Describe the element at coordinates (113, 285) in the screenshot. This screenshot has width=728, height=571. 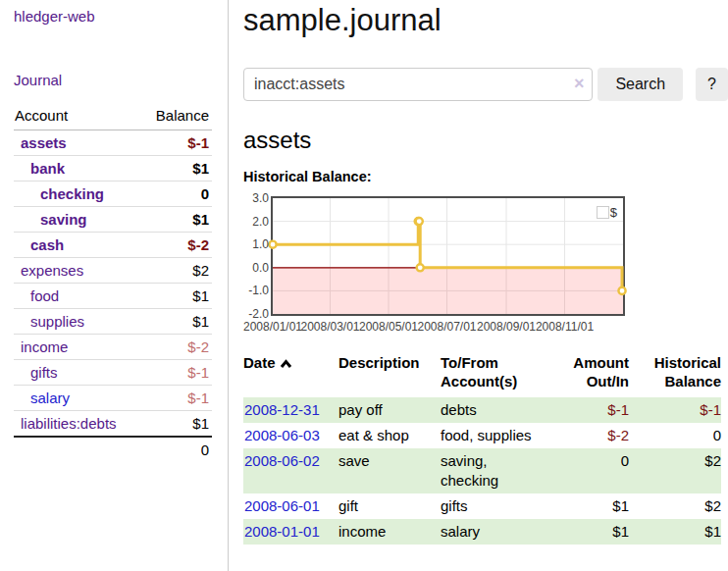
I see `accounts-body: assets$-1bank$1checking0saving$1cash$-2e…` at that location.